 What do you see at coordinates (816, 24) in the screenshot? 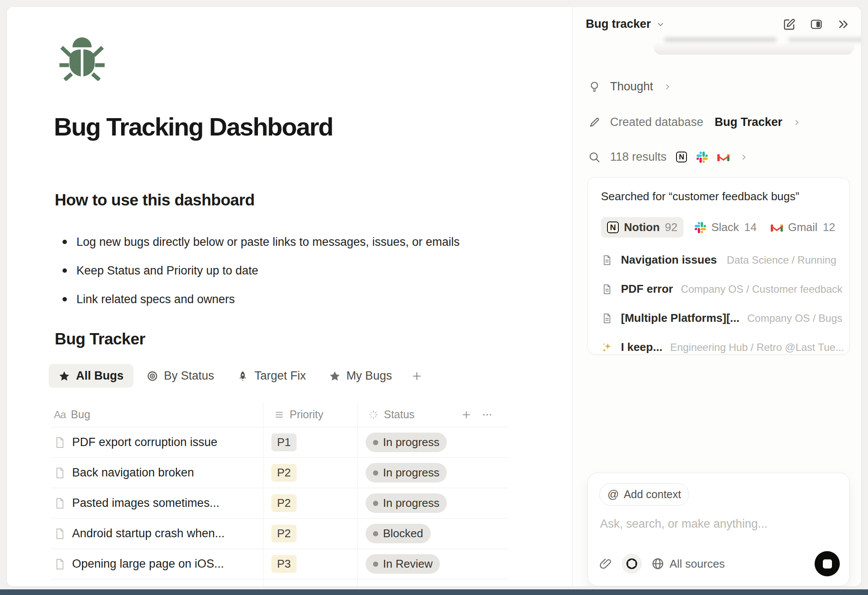
I see `toggle-panel-button` at bounding box center [816, 24].